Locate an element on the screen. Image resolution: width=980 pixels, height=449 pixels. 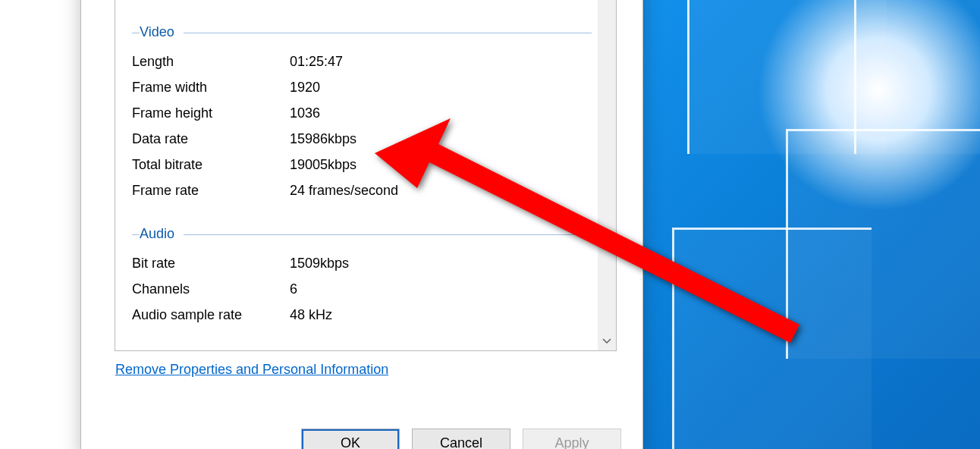
video-total-bitrate-value: 19005kbps is located at coordinates (441, 165).